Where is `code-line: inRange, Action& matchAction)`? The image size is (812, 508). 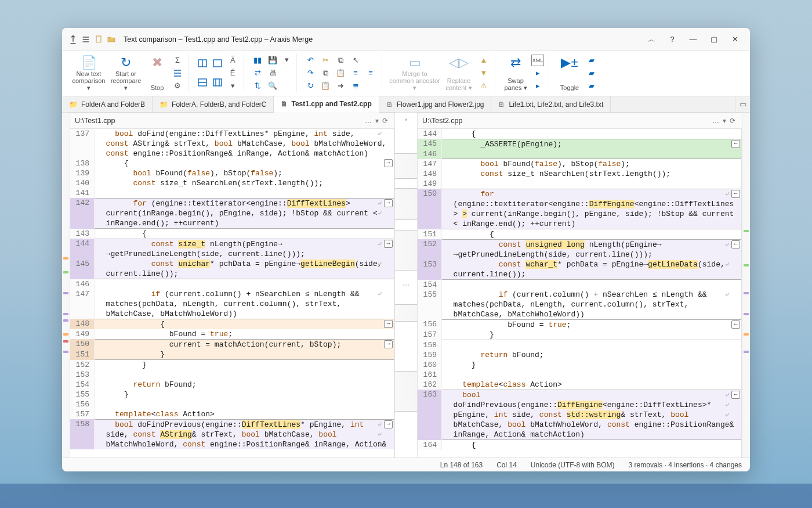 code-line: inRange, Action& matchAction) is located at coordinates (579, 435).